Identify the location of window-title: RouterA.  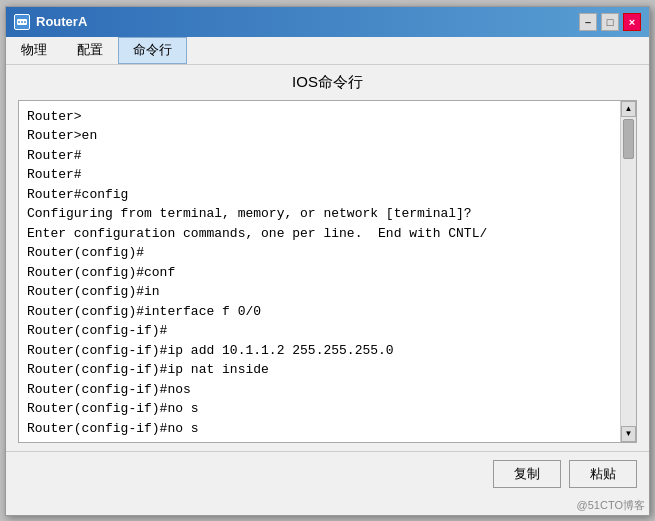
(62, 22).